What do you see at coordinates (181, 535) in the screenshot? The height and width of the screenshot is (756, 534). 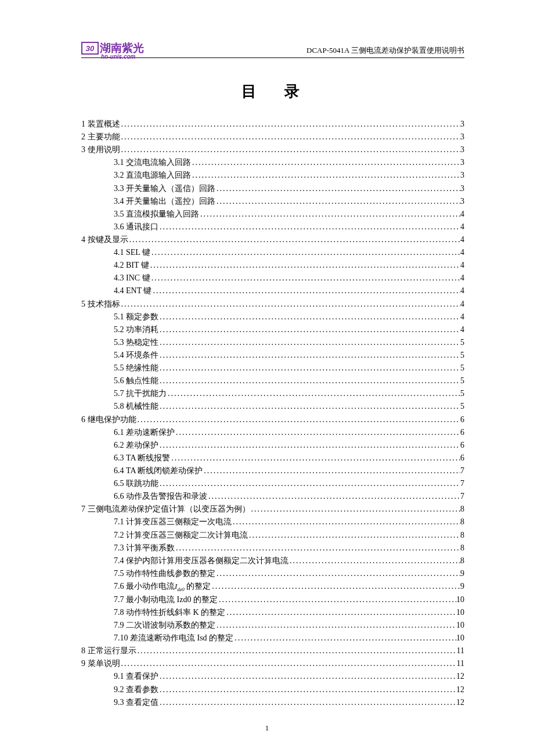 I see `toc-entry-label: 7.2 计算变压器三侧额定二次计算电流` at bounding box center [181, 535].